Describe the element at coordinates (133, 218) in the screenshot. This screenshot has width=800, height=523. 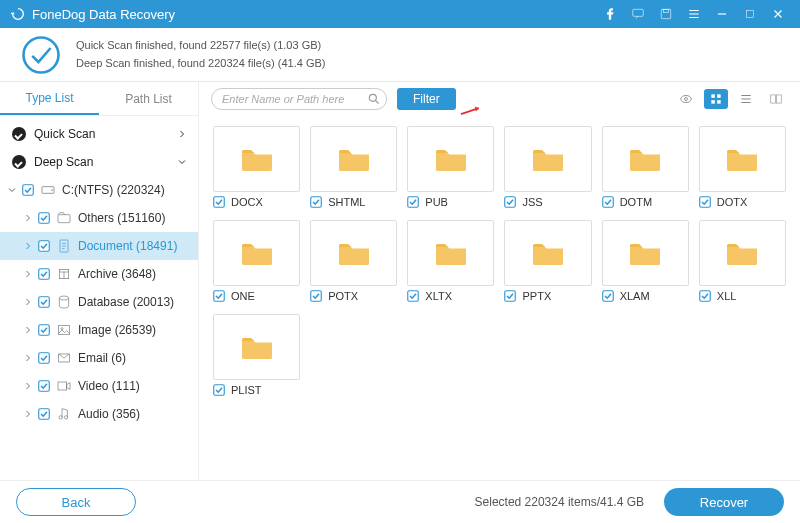
I see `tree-node-label: Others (151160)` at that location.